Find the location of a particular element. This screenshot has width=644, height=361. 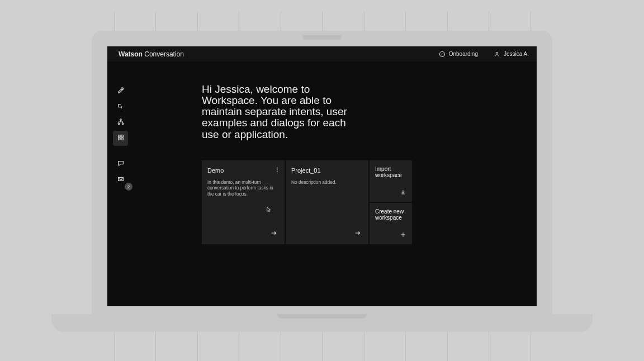

brand-bold: Watson is located at coordinates (131, 54).